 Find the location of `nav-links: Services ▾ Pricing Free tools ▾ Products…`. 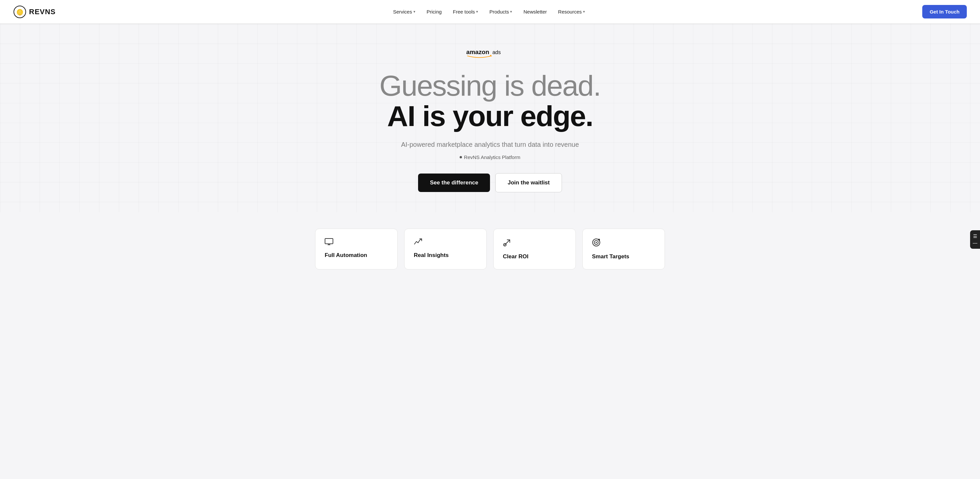

nav-links: Services ▾ Pricing Free tools ▾ Products… is located at coordinates (489, 11).